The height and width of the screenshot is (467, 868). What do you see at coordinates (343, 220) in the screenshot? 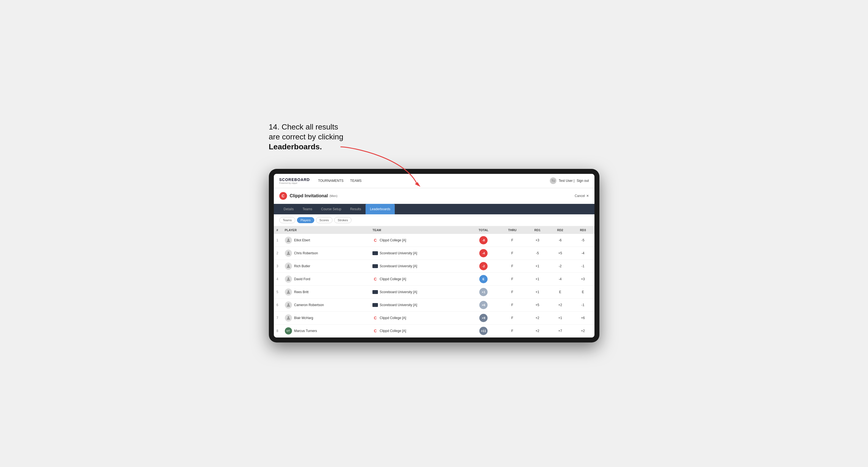
I see `filter-strokes: Strokes` at bounding box center [343, 220].